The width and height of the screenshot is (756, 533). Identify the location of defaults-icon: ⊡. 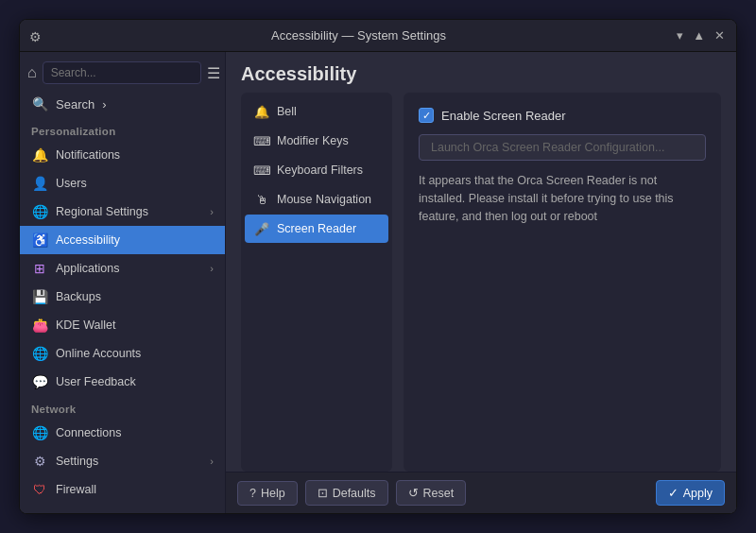
(323, 493).